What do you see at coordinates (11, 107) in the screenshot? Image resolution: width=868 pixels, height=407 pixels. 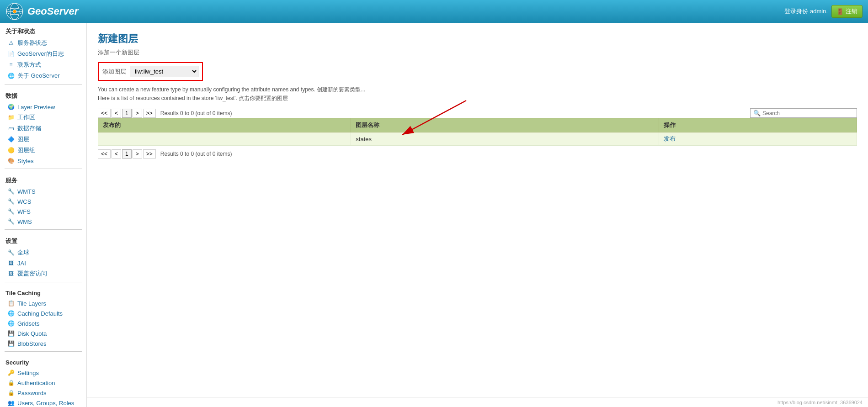 I see `layer-preview-icon: 🌍` at bounding box center [11, 107].